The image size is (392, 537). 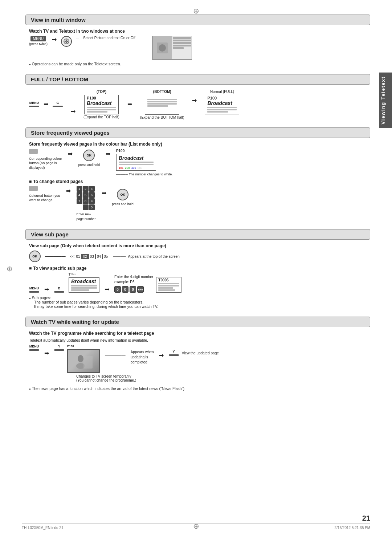 What do you see at coordinates (33, 188) in the screenshot?
I see `colour-btn-change` at bounding box center [33, 188].